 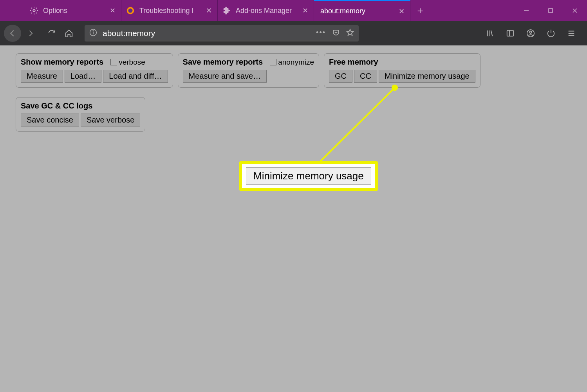 I want to click on info-icon, so click(x=93, y=34).